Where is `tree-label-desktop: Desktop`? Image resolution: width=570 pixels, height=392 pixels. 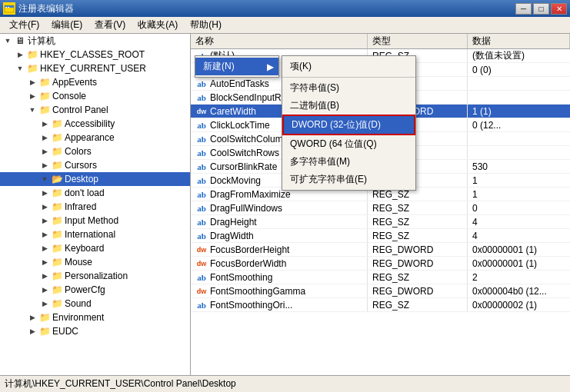
tree-label-desktop: Desktop is located at coordinates (82, 179).